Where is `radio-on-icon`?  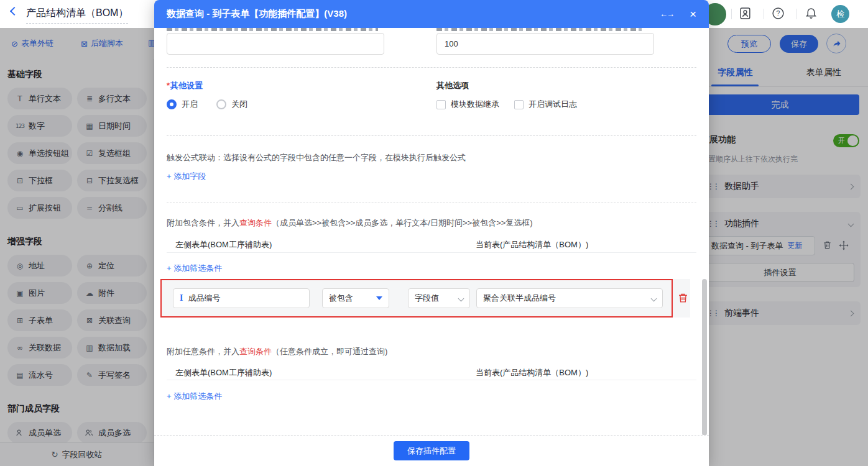
radio-on-icon is located at coordinates (172, 104).